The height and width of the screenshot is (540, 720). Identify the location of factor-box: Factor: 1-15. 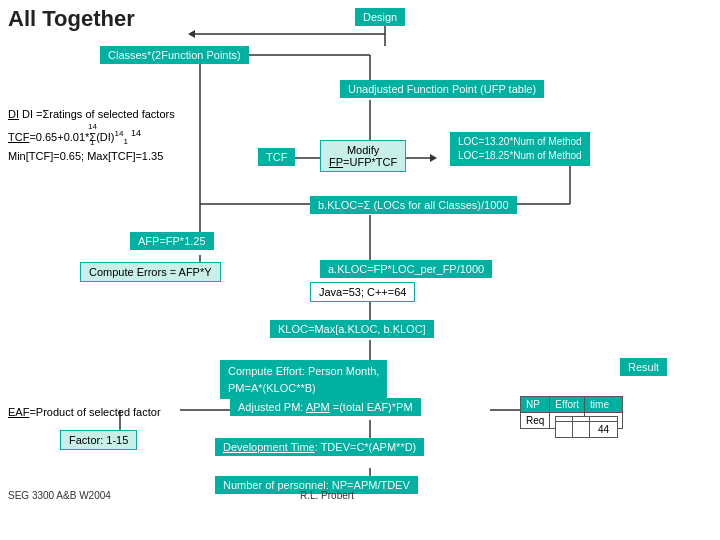
(98, 440).